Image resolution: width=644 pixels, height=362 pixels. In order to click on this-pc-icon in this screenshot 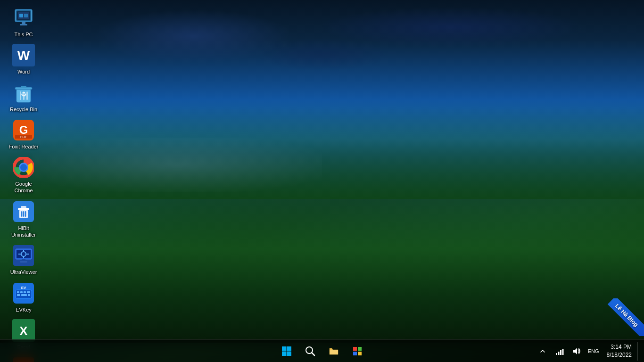, I will do `click(24, 18)`.